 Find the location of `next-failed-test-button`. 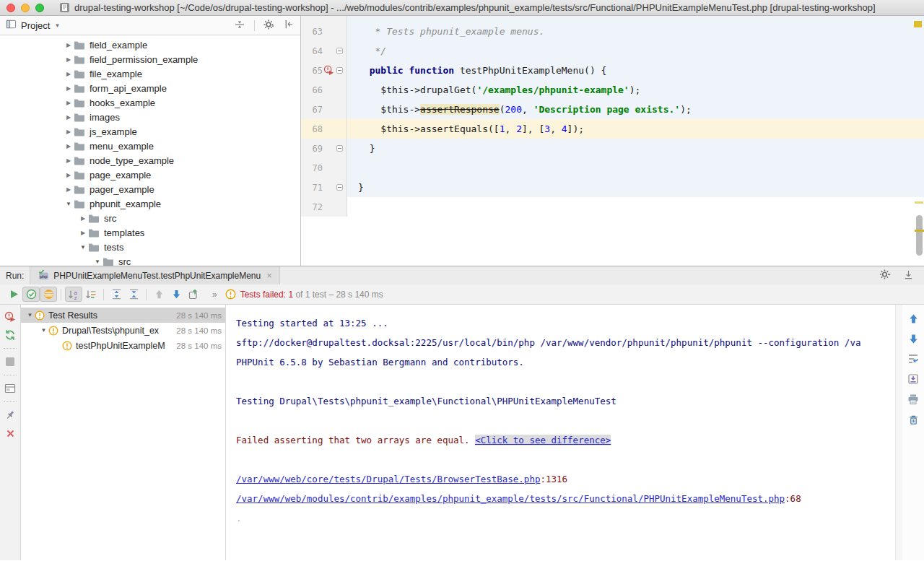

next-failed-test-button is located at coordinates (176, 295).